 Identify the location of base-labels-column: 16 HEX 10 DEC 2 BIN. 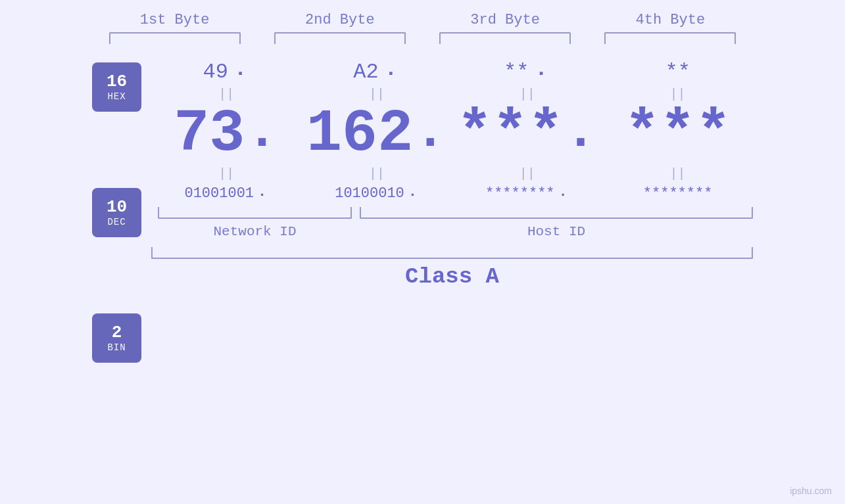
(117, 213).